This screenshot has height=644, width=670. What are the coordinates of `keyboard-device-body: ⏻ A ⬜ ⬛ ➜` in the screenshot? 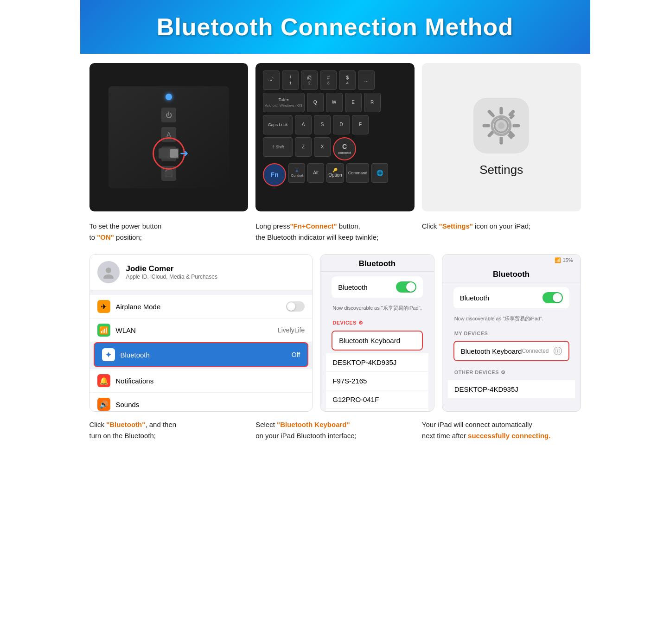 It's located at (169, 137).